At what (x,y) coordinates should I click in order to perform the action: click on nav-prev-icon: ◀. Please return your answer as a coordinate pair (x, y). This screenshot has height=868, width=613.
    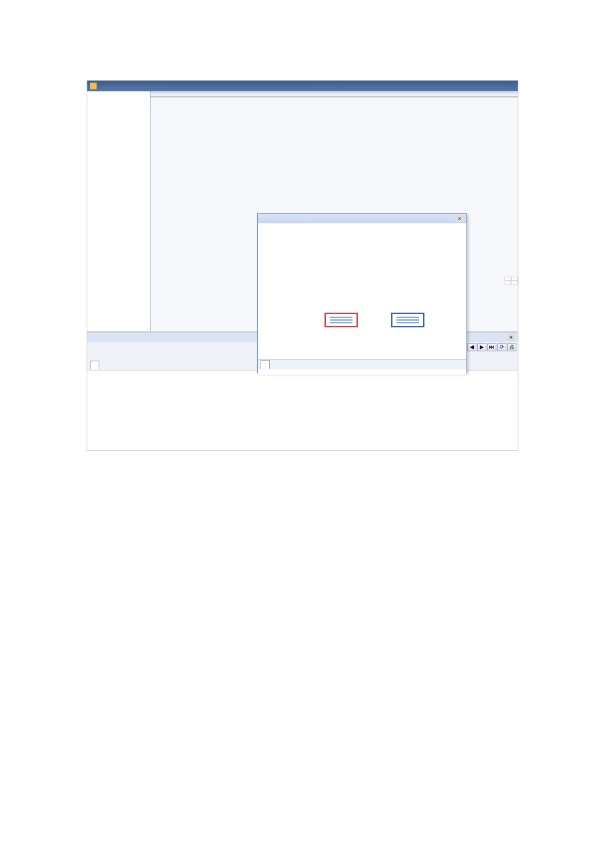
    Looking at the image, I should click on (472, 347).